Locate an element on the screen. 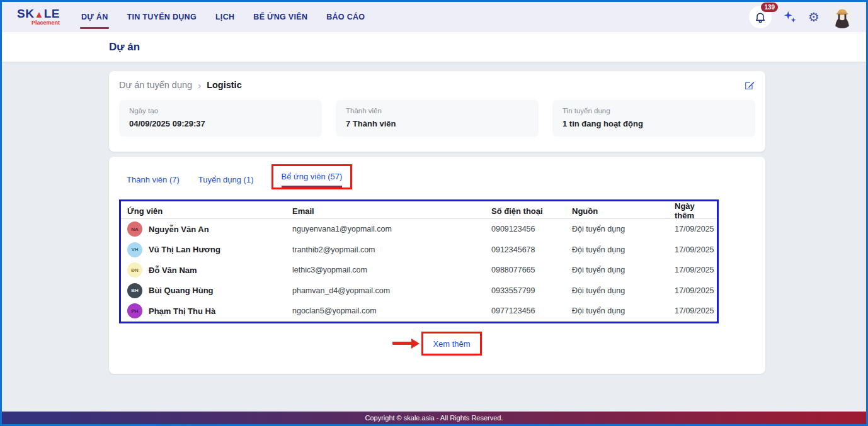 The height and width of the screenshot is (426, 868). col-header-email: Email is located at coordinates (392, 211).